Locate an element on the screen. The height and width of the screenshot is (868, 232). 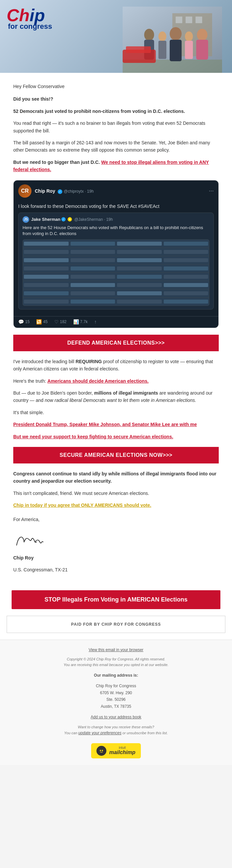
tweet-user-info: Chip Roy ✓ @chiproytx · 19h is located at coordinates (122, 191).